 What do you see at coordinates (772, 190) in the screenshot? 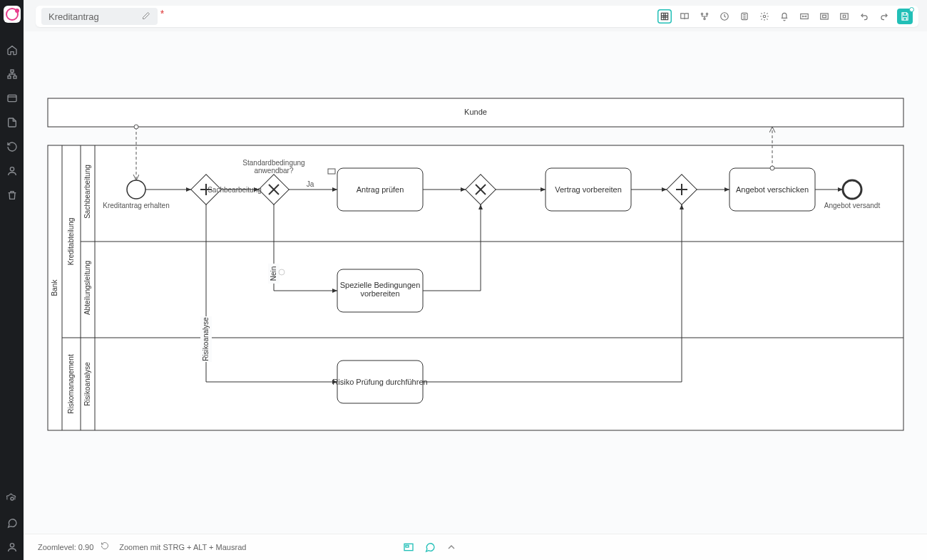
I see `task-angebot-label: Angebot verschicken` at bounding box center [772, 190].